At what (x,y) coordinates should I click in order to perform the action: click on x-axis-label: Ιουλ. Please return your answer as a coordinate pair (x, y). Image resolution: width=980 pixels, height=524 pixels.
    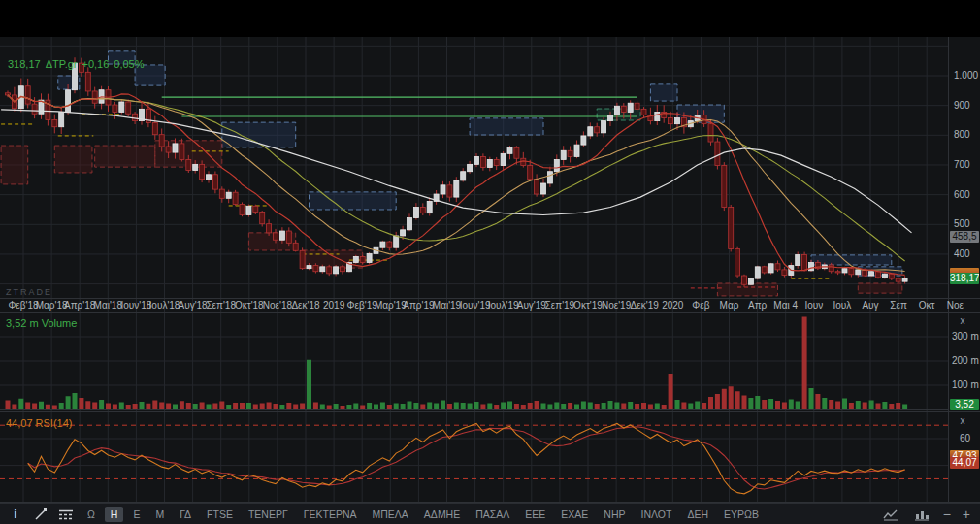
    Looking at the image, I should click on (842, 305).